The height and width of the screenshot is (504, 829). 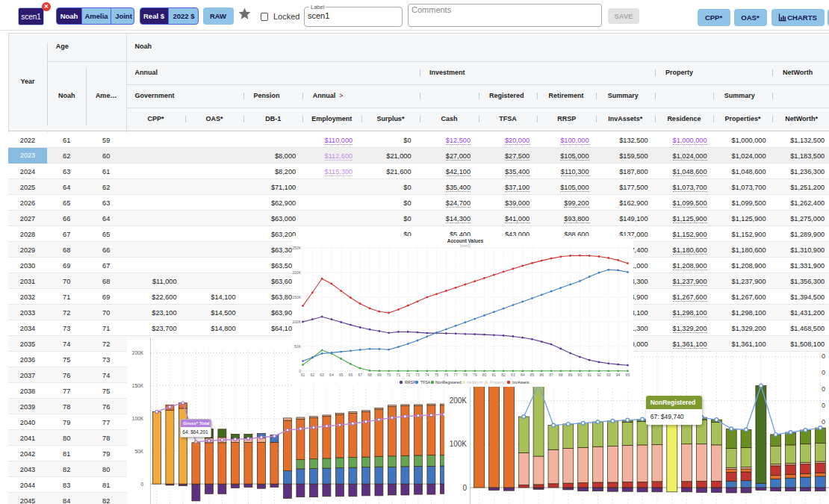 I want to click on svg-text: 64, so click(x=332, y=375).